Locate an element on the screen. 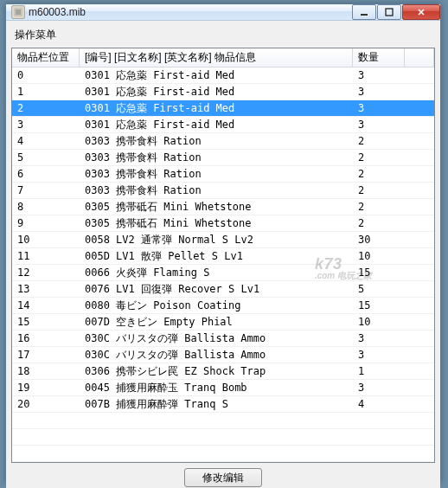  table-row: 140080 毒ビン Poison Coating15 is located at coordinates (223, 306).